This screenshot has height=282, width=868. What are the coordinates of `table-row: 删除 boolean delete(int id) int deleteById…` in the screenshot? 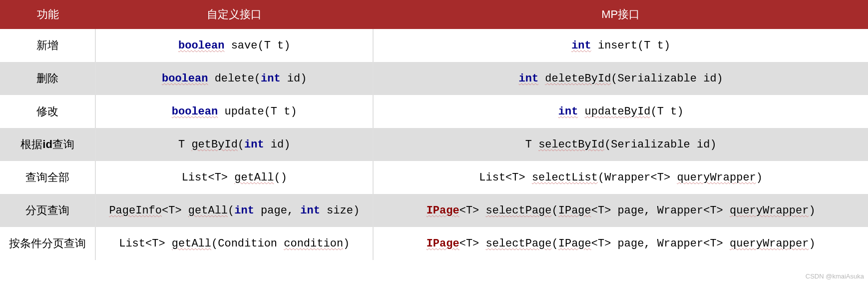 It's located at (434, 78).